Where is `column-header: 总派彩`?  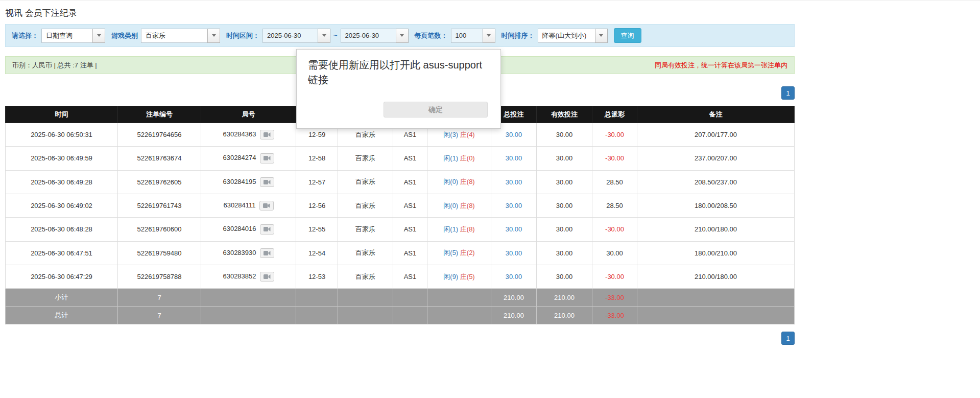
column-header: 总派彩 is located at coordinates (615, 114).